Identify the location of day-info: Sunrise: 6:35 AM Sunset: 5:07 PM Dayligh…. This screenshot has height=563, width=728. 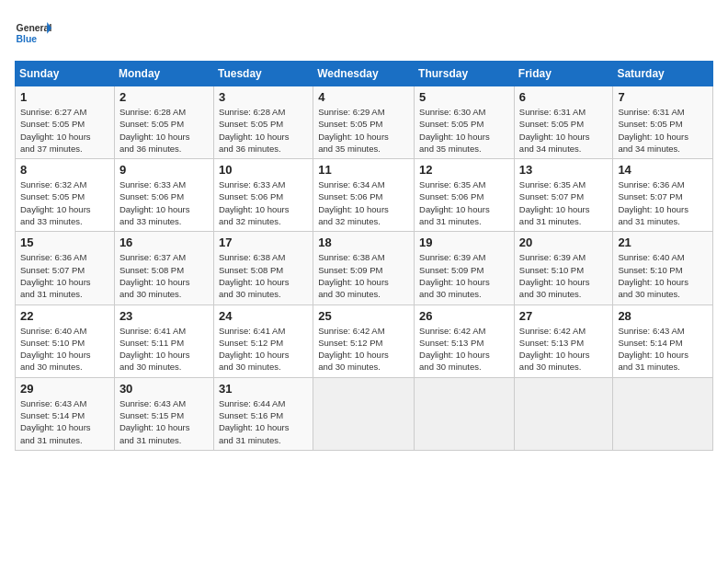
(564, 202).